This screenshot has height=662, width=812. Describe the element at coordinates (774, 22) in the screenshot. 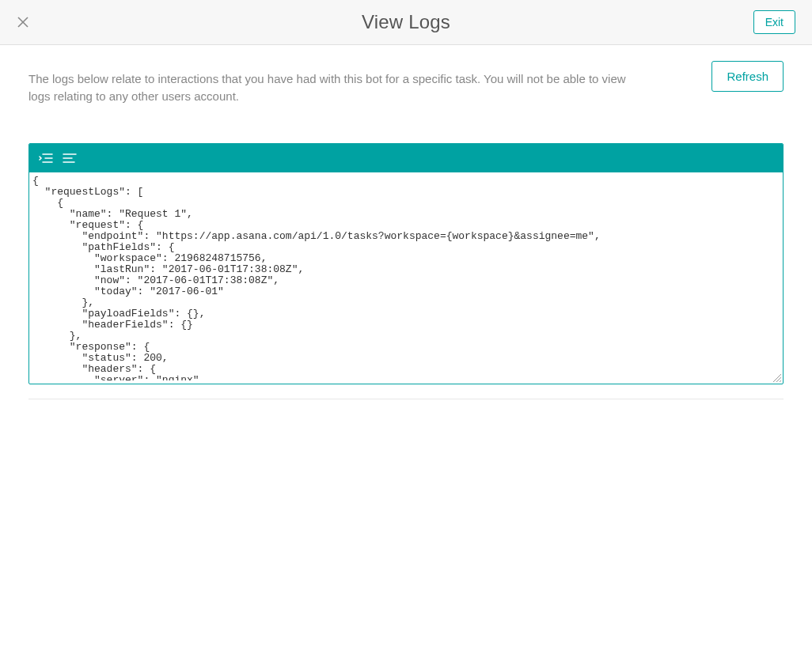

I see `exit-button: Exit` at that location.